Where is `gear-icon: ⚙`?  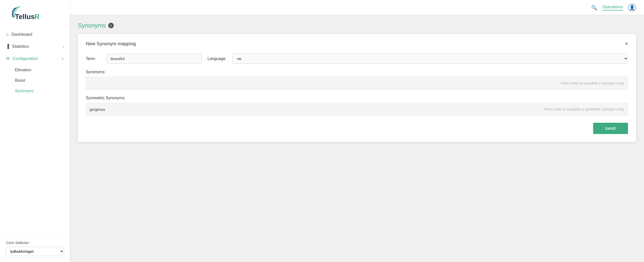
gear-icon: ⚙ is located at coordinates (8, 59).